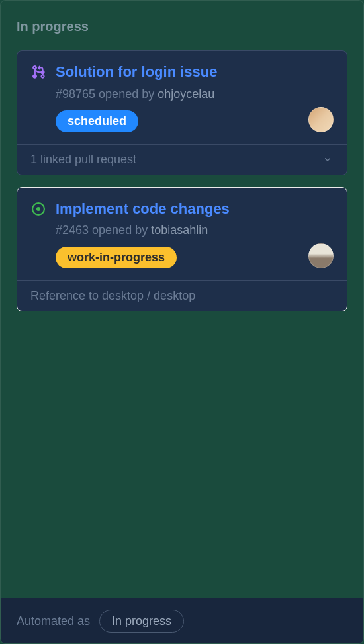 This screenshot has width=364, height=644. Describe the element at coordinates (72, 230) in the screenshot. I see `issue-number: #2463` at that location.